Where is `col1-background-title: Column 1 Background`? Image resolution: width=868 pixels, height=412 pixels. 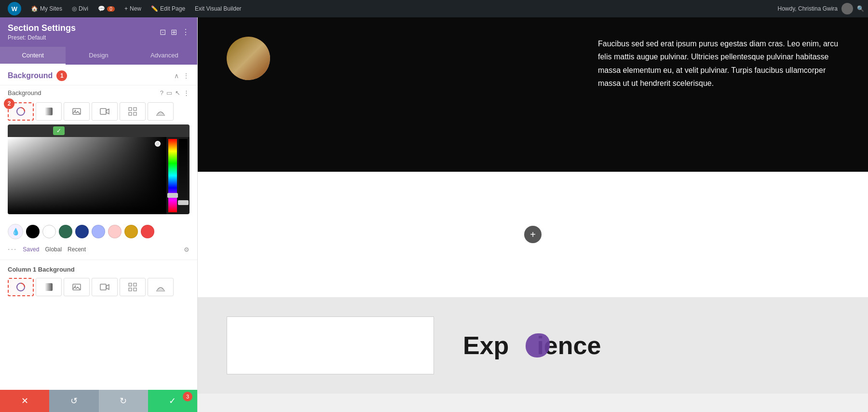 col1-background-title: Column 1 Background is located at coordinates (98, 268).